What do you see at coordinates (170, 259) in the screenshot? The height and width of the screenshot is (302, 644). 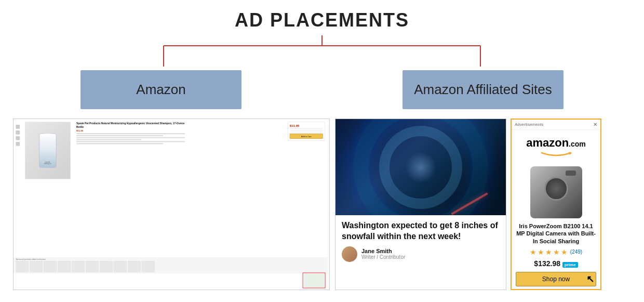 I see `sponsored-label: Sponsored products related to this item` at bounding box center [170, 259].